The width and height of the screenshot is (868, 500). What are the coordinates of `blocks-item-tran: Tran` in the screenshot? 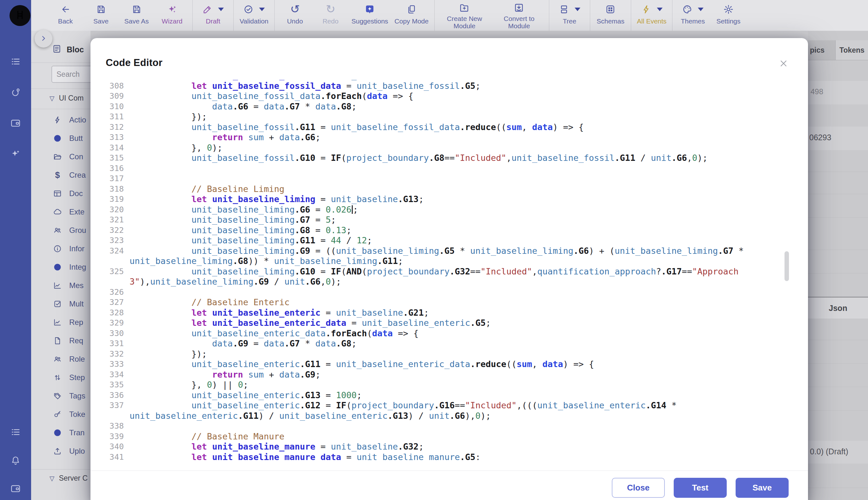 It's located at (61, 433).